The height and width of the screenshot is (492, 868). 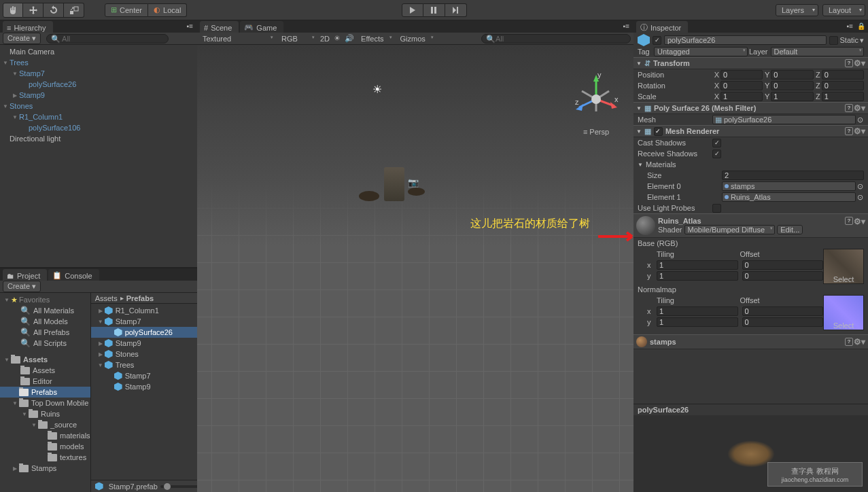 What do you see at coordinates (45, 321) in the screenshot?
I see `search-all-models: 🔍All Models` at bounding box center [45, 321].